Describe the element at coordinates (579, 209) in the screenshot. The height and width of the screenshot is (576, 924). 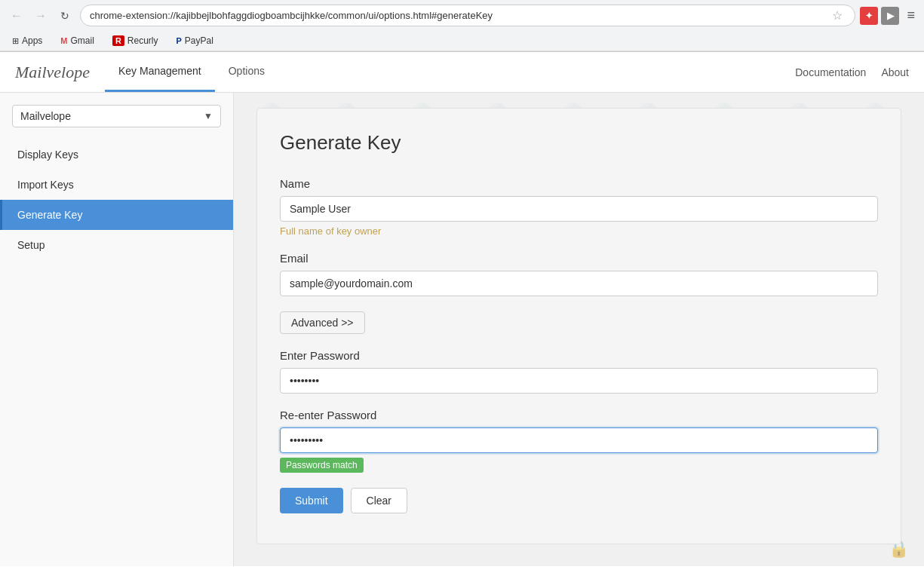
I see `name-input` at that location.